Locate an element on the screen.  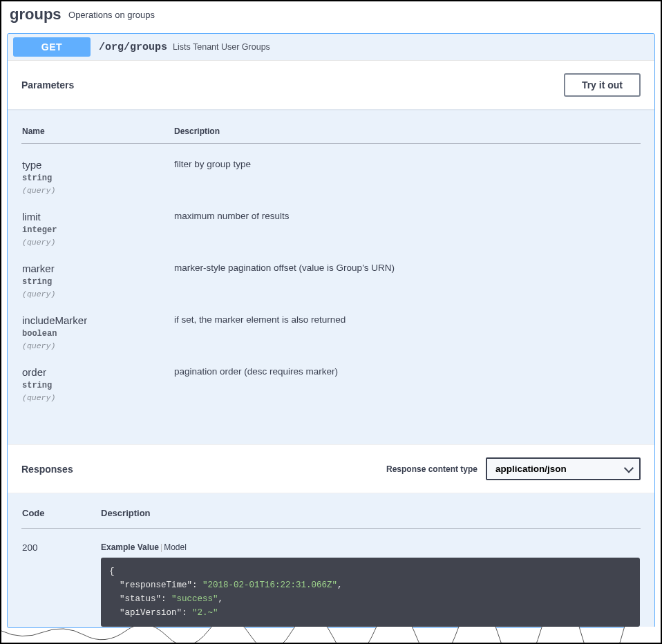
tag-title: groups is located at coordinates (36, 14).